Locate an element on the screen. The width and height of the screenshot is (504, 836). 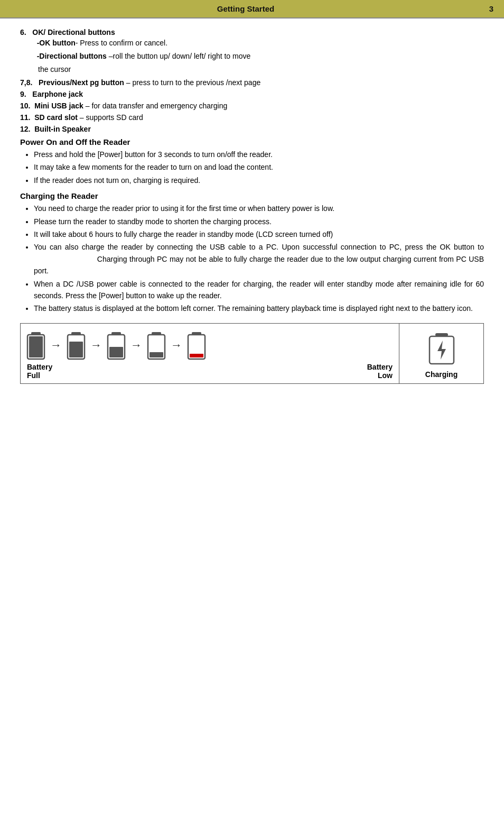
speaker-title: 12. Built-in Speaker is located at coordinates (252, 129).